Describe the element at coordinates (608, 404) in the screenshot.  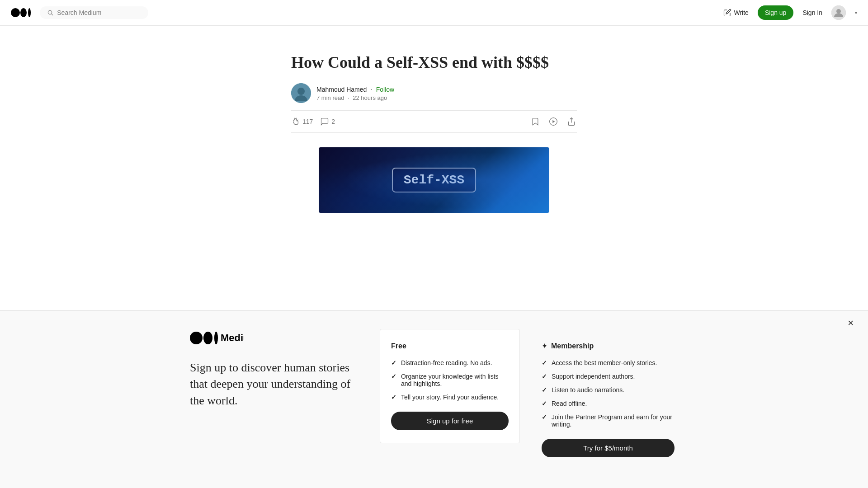
I see `mem-check-4: ✓ Read offline.` at that location.